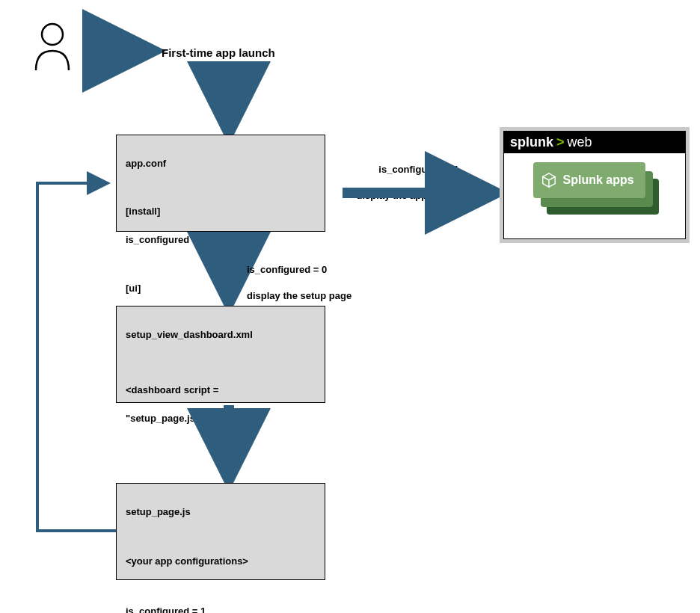  Describe the element at coordinates (229, 271) in the screenshot. I see `arrow-appconf-to-setupxml` at that location.